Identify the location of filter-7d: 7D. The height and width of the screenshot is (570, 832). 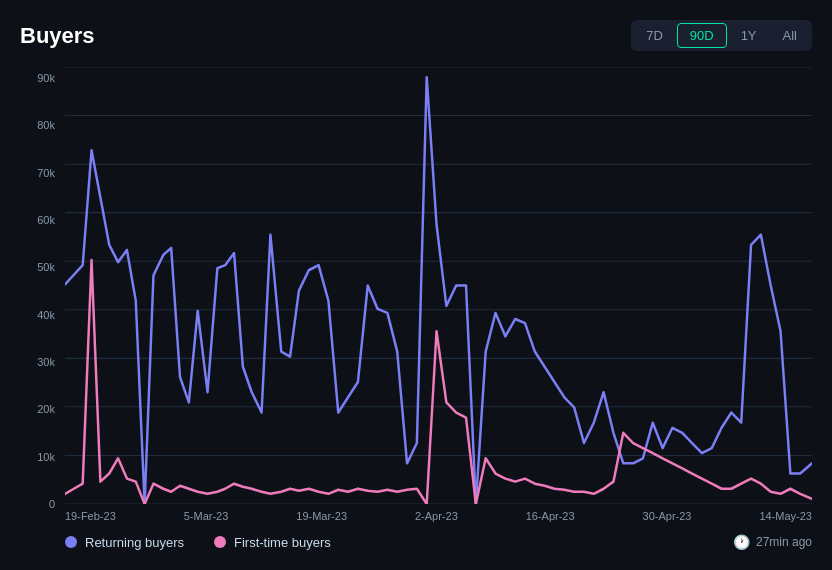
(654, 36).